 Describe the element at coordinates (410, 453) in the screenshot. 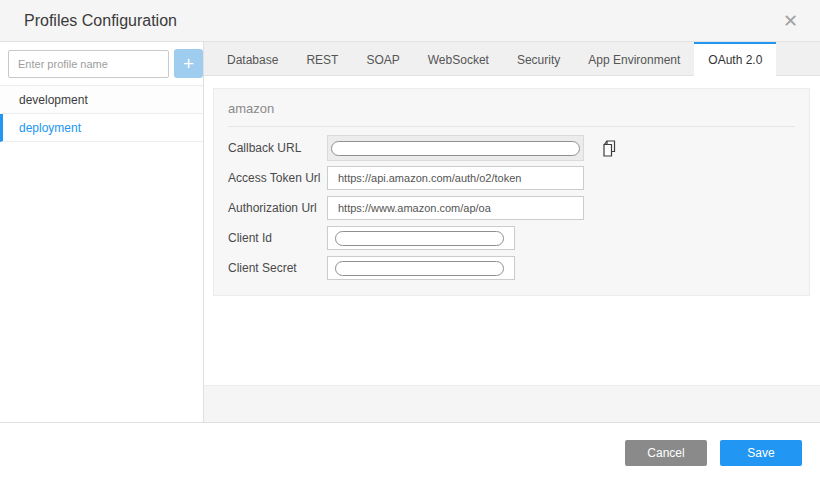

I see `dialog-action-bar: Cancel Save` at that location.